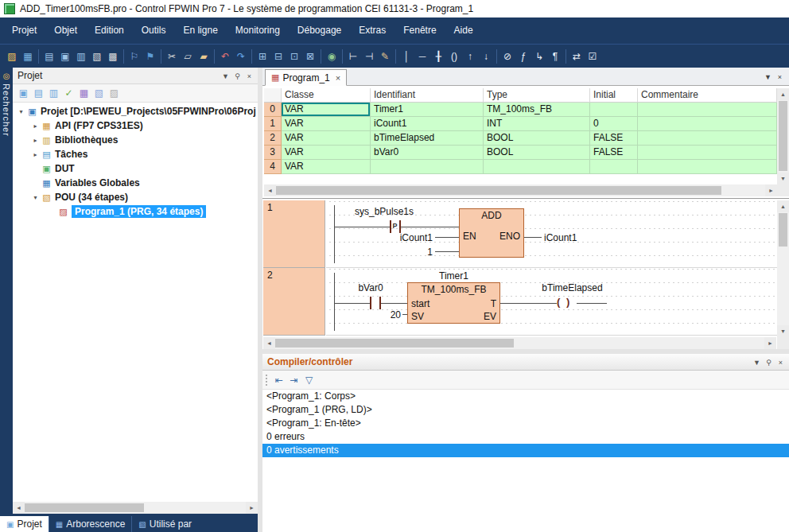  What do you see at coordinates (537, 95) in the screenshot?
I see `column-header-type: Type` at bounding box center [537, 95].